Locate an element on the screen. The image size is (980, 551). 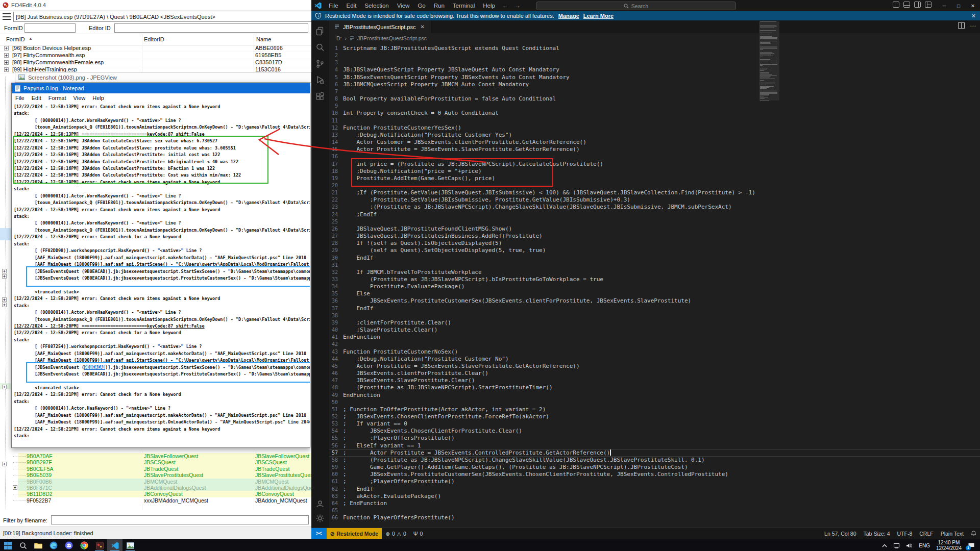
vscode-menu-terminal: Terminal is located at coordinates (463, 6).